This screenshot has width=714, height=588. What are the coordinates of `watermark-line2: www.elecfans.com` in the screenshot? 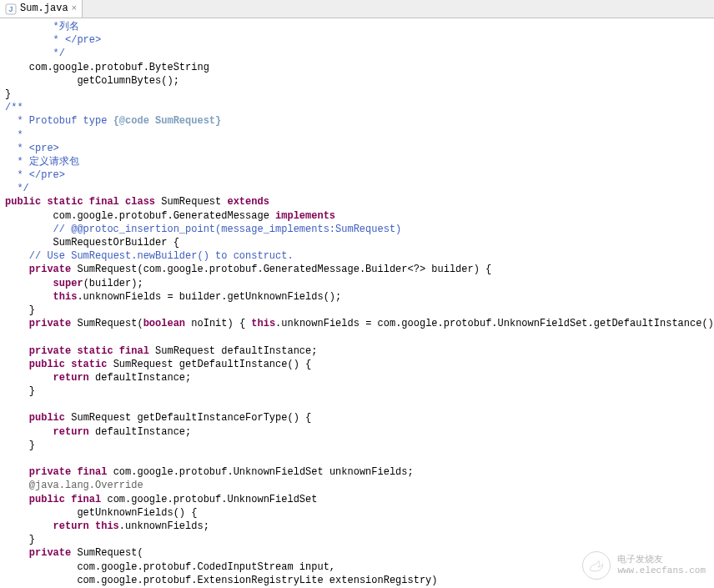 It's located at (661, 570).